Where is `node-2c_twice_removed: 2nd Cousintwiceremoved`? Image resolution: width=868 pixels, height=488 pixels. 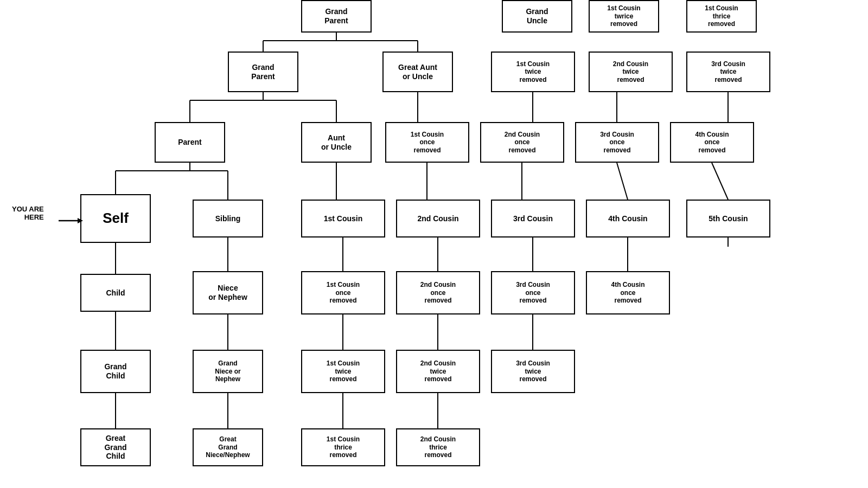
node-2c_twice_removed: 2nd Cousintwiceremoved is located at coordinates (438, 371).